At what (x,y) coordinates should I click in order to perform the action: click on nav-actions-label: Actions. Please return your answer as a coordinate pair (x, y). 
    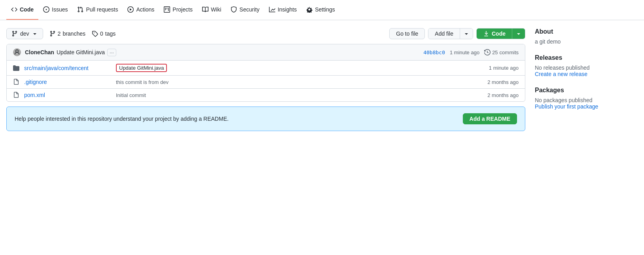
    Looking at the image, I should click on (145, 10).